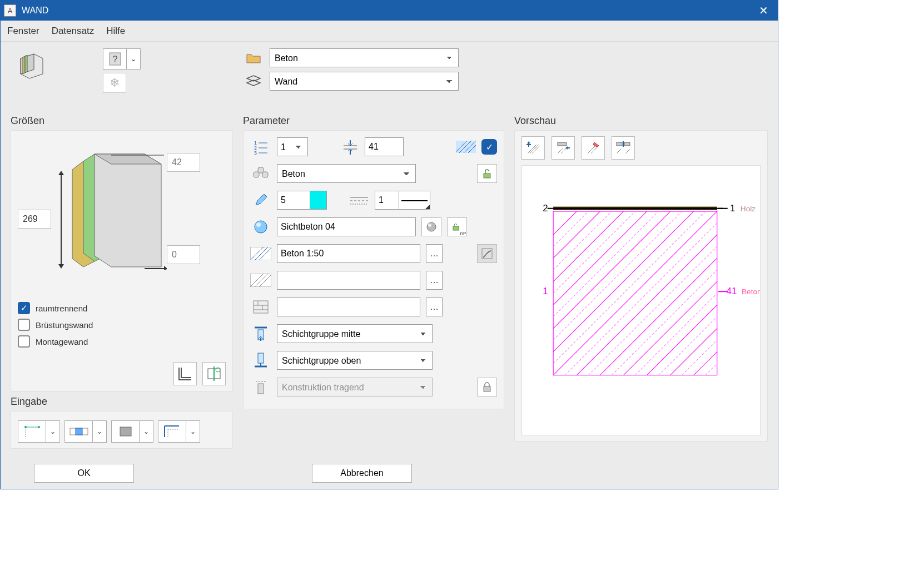  I want to click on bruestung-checkbox: Brüstungswand, so click(56, 325).